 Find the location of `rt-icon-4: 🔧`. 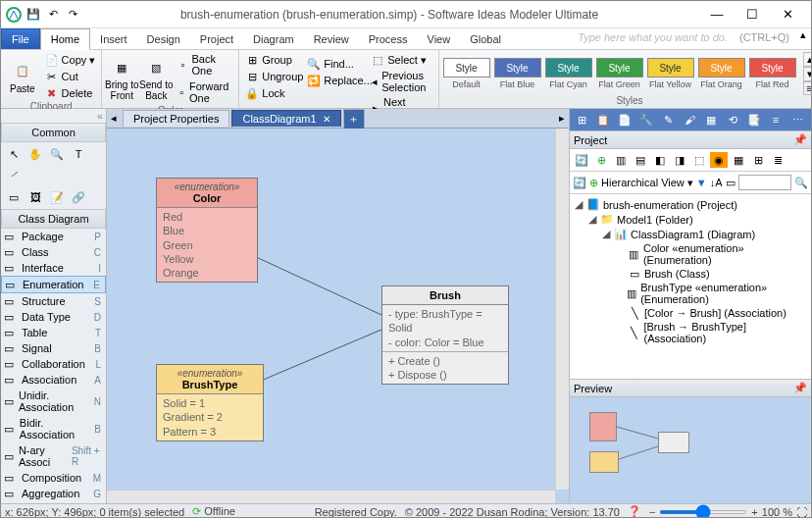

rt-icon-4: 🔧 is located at coordinates (646, 120).